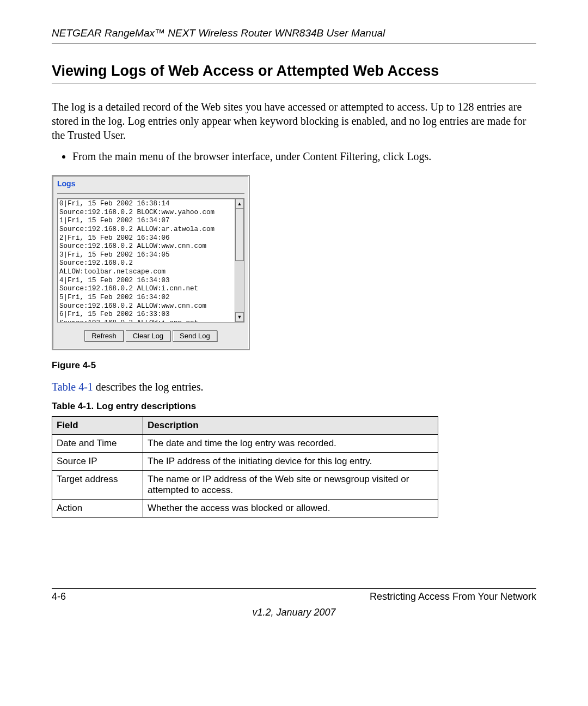 The height and width of the screenshot is (706, 588). I want to click on scroll-up-button: ▲, so click(240, 204).